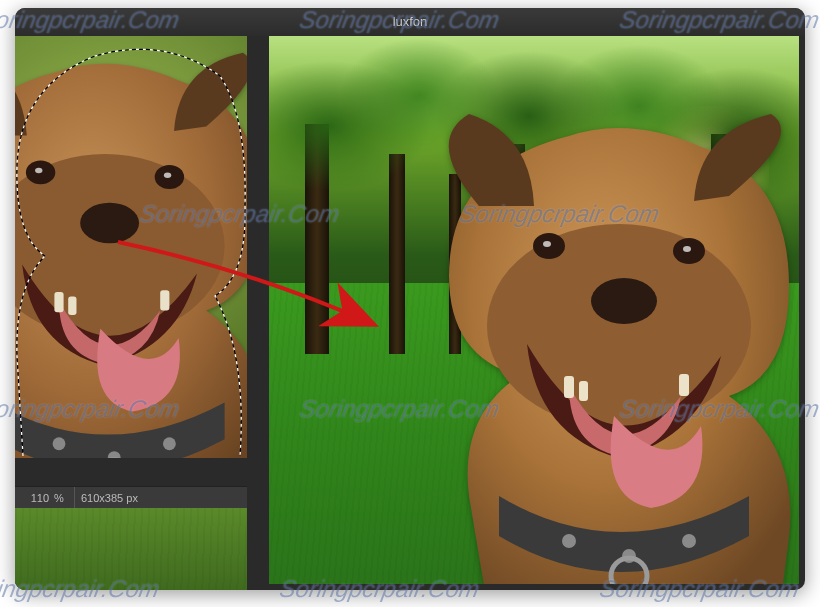 This screenshot has width=820, height=607. What do you see at coordinates (34, 498) in the screenshot?
I see `zoom-value: 110` at bounding box center [34, 498].